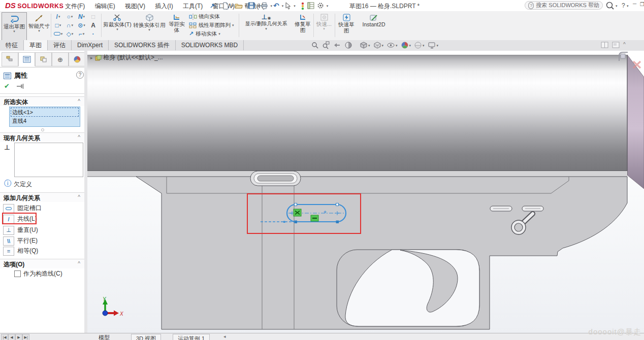  I want to click on menu-edit: 编辑(E), so click(105, 6).